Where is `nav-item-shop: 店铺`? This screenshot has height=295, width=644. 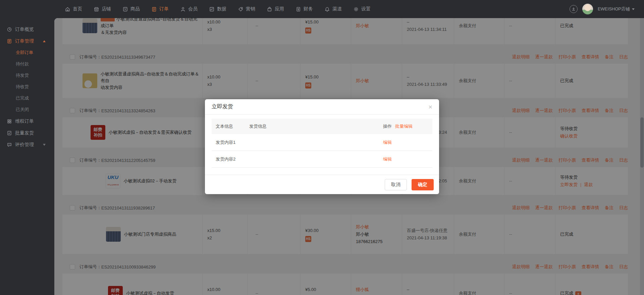 nav-item-shop: 店铺 is located at coordinates (102, 9).